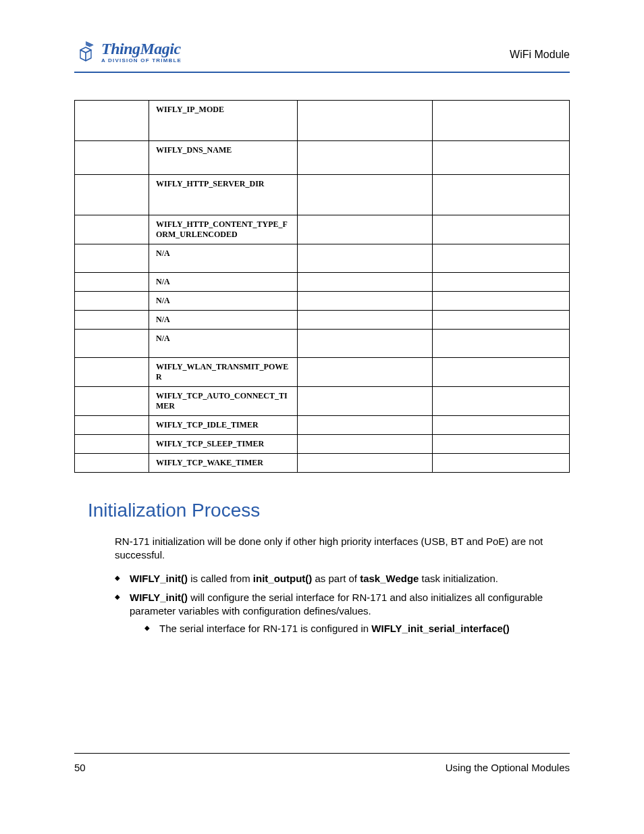 This screenshot has height=834, width=644. What do you see at coordinates (389, 578) in the screenshot?
I see `code-ref: task_Wedge` at bounding box center [389, 578].